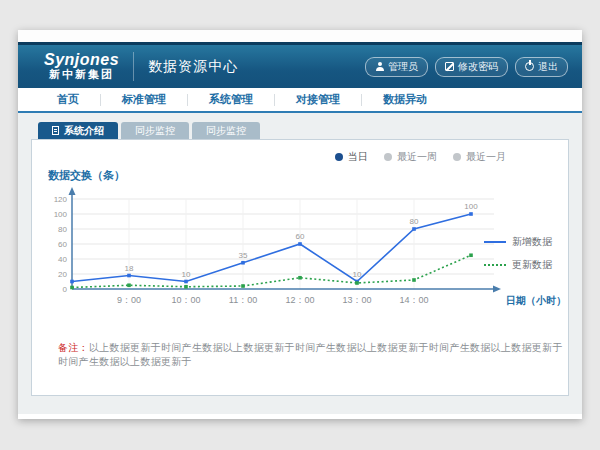  I want to click on nav-item-2: 系统管理, so click(231, 100).